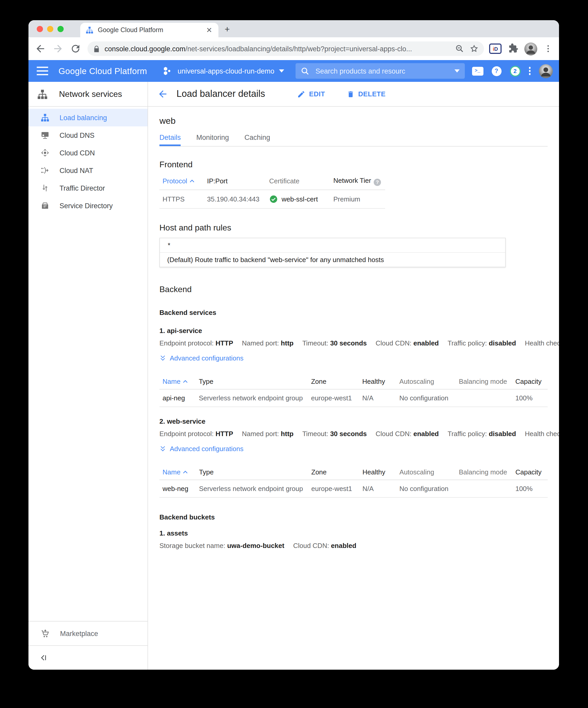  I want to click on frontend-protocol: HTTPS, so click(181, 199).